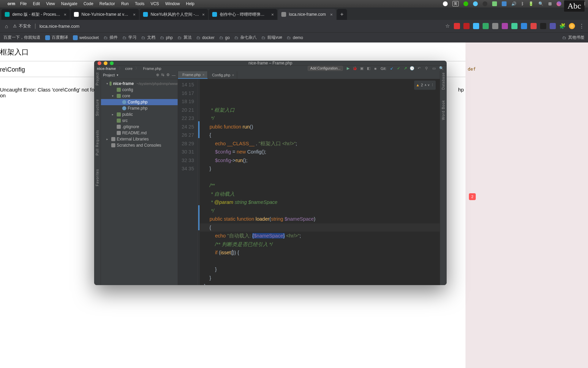 This screenshot has width=588, height=368. What do you see at coordinates (572, 26) in the screenshot?
I see `avatar-icon` at bounding box center [572, 26].